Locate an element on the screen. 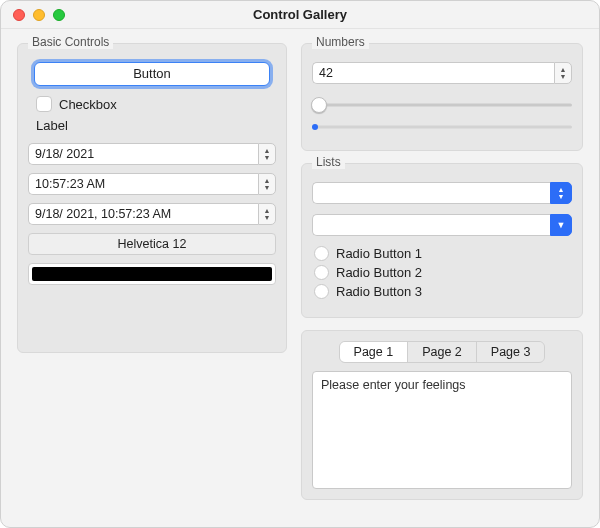 The image size is (600, 528). checkbox-row: Checkbox is located at coordinates (152, 104).